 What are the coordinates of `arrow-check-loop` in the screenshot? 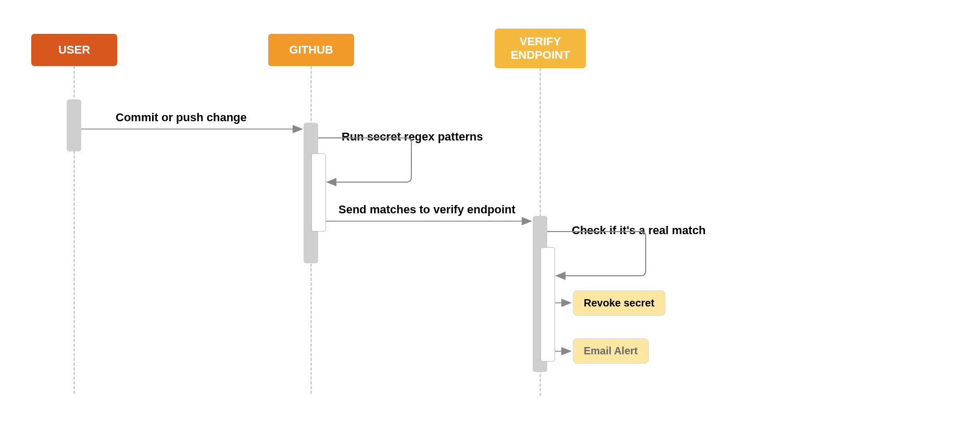 It's located at (597, 254).